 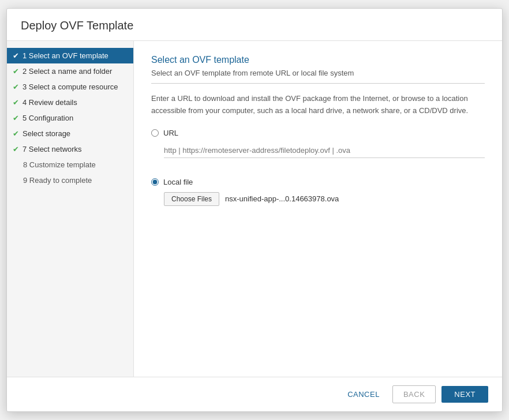 I want to click on check-icon-7: ✔, so click(x=16, y=149).